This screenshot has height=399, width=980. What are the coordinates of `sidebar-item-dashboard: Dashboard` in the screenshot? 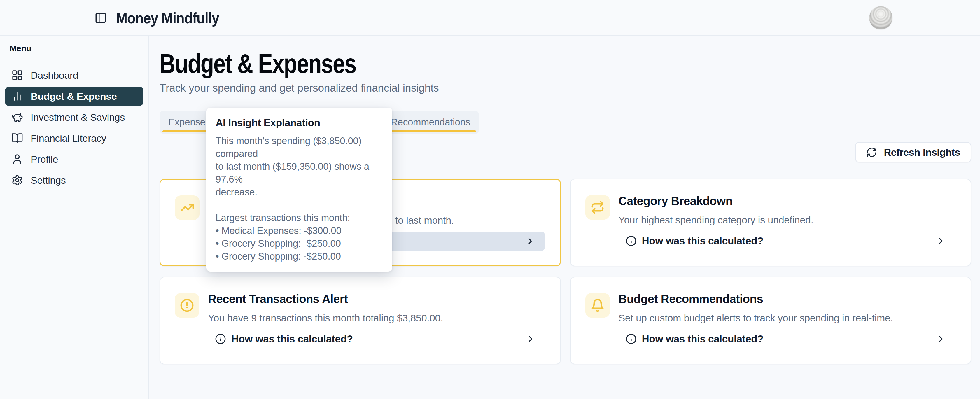 It's located at (74, 75).